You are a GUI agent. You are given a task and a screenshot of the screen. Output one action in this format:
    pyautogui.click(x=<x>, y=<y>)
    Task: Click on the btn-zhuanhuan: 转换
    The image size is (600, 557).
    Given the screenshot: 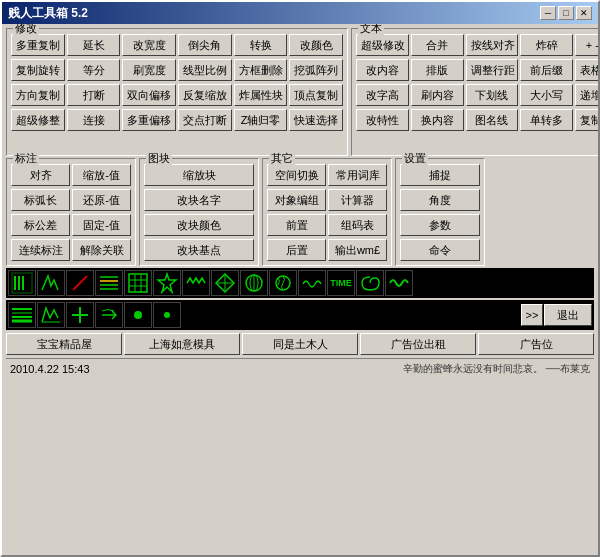 What is the action you would take?
    pyautogui.click(x=261, y=45)
    